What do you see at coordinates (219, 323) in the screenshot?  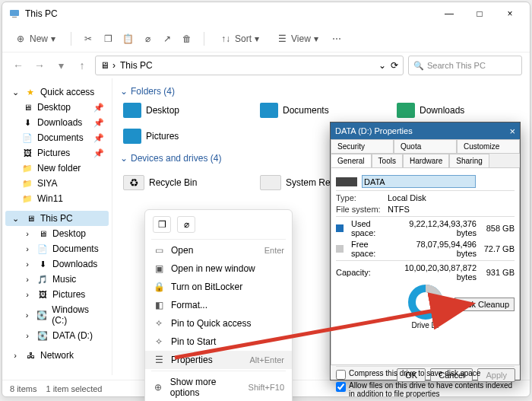 I see `menu-pin-quick: ✧Pin to Quick access` at bounding box center [219, 323].